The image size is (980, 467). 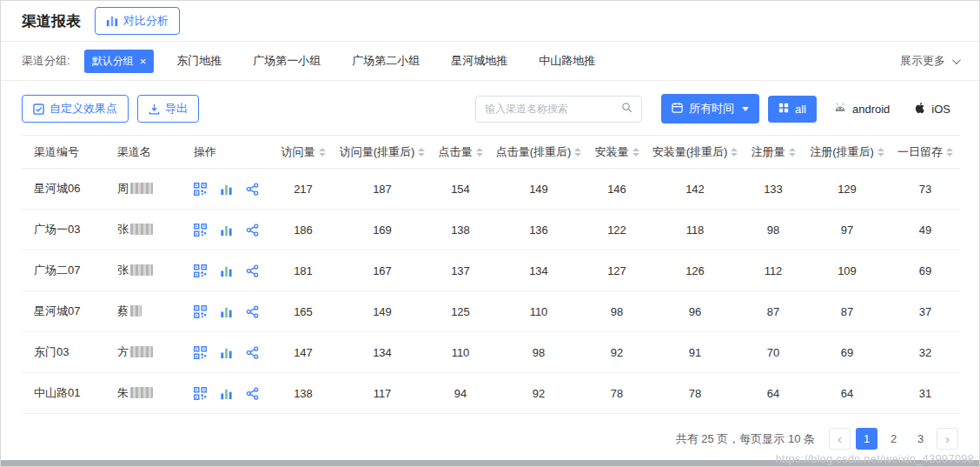 I want to click on column-header: 注册(排重后), so click(x=847, y=152).